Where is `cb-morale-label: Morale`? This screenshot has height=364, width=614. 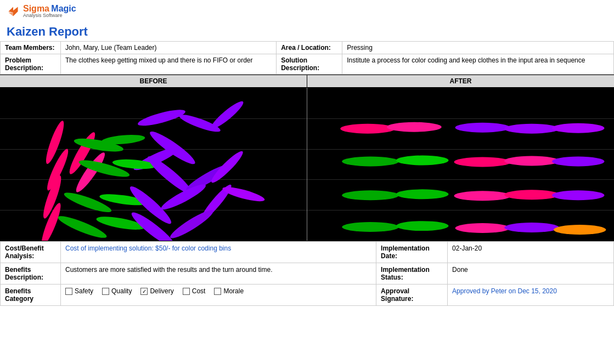 cb-morale-label: Morale is located at coordinates (234, 291).